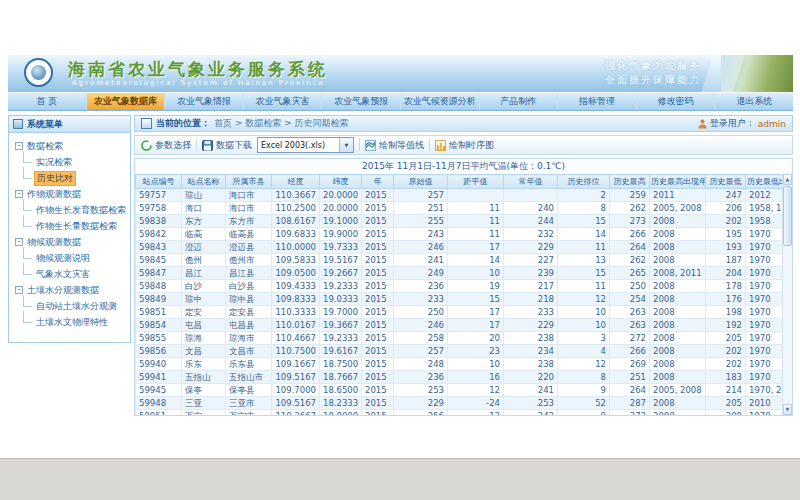  Describe the element at coordinates (249, 390) in the screenshot. I see `table-cell: 保亭县` at that location.